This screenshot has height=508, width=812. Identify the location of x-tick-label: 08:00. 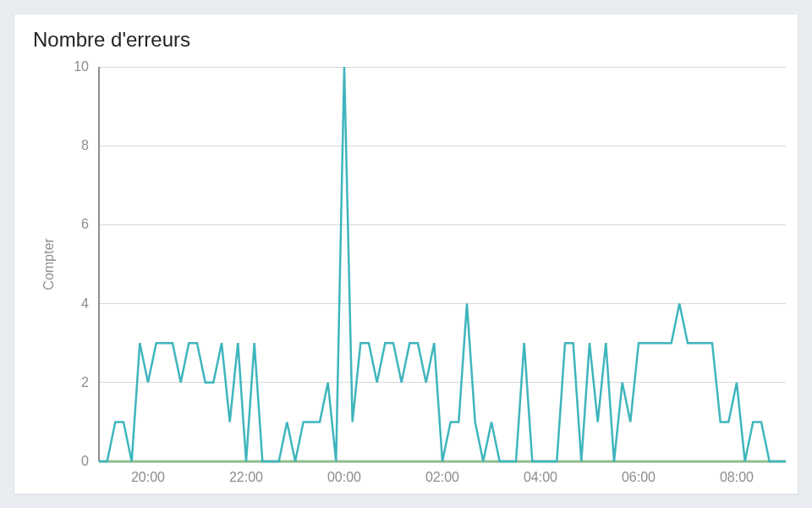
(737, 478).